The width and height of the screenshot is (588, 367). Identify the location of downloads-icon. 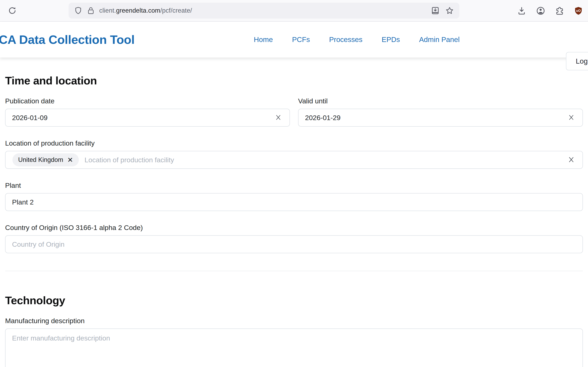
(522, 11).